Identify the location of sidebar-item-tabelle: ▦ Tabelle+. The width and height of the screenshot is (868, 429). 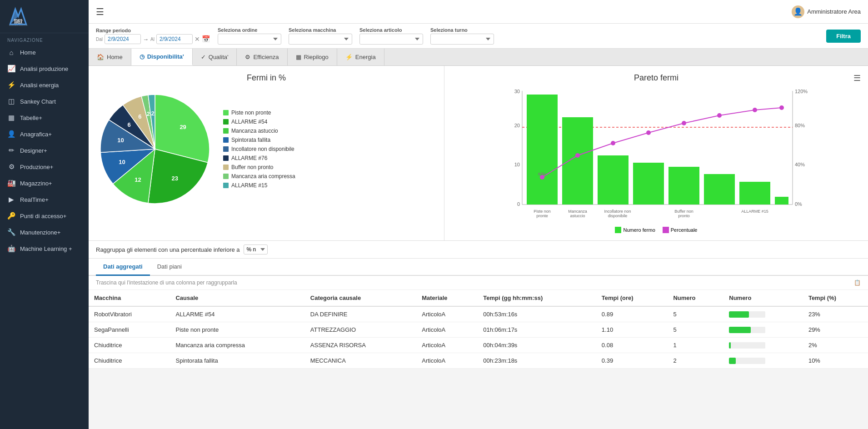
(45, 118).